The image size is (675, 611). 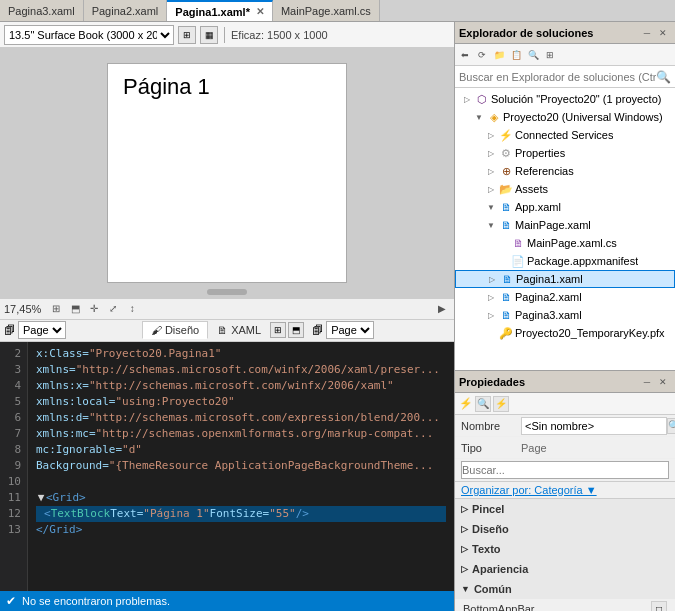 What do you see at coordinates (565, 279) in the screenshot?
I see `tree-item-pagina1: ▷ 🗎 Pagina1.xaml` at bounding box center [565, 279].